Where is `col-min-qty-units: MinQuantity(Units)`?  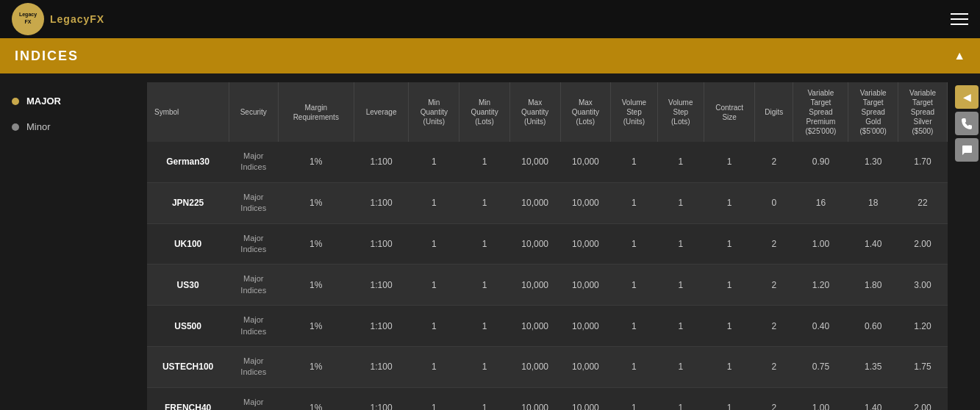 col-min-qty-units: MinQuantity(Units) is located at coordinates (434, 112).